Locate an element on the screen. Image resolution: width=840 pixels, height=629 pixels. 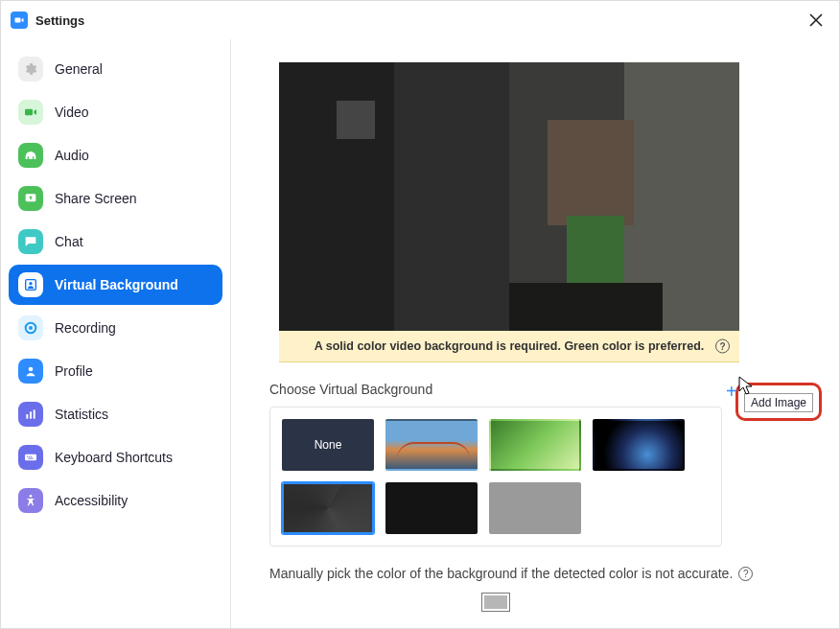
warning-banner: A solid color video background is requir… is located at coordinates (509, 347).